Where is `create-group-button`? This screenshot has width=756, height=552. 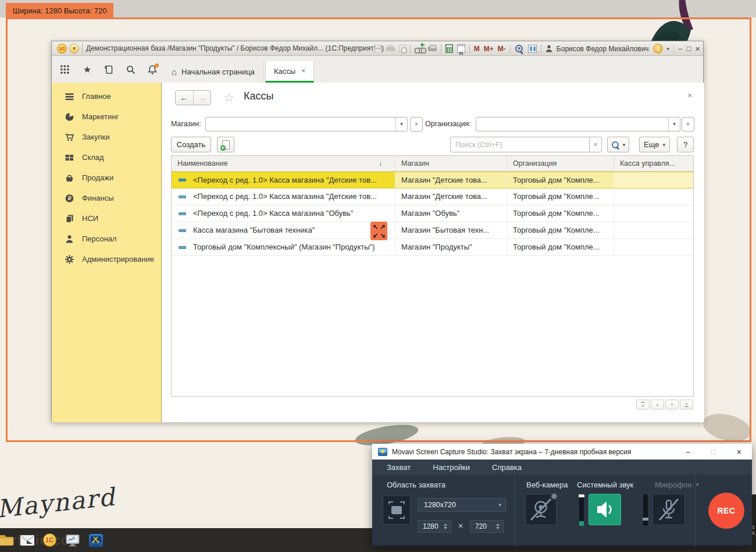
create-group-button is located at coordinates (226, 144).